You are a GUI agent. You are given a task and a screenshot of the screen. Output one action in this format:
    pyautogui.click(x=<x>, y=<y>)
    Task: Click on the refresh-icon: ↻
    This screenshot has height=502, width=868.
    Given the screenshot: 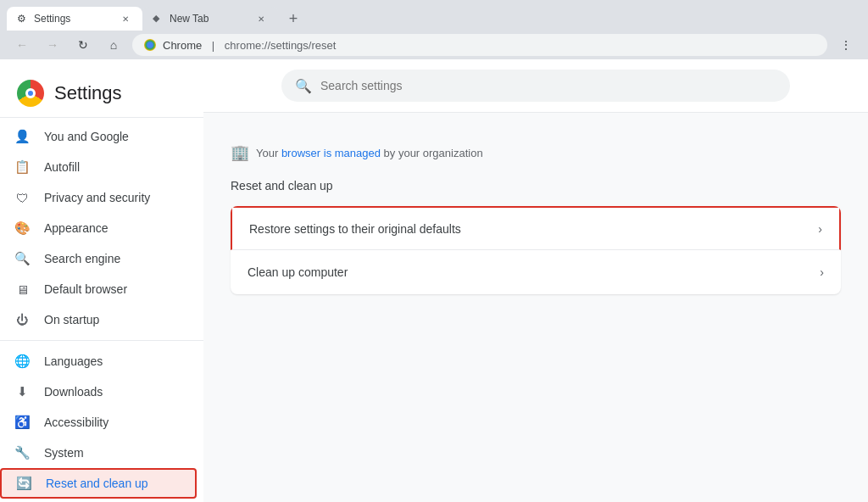 What is the action you would take?
    pyautogui.click(x=83, y=45)
    